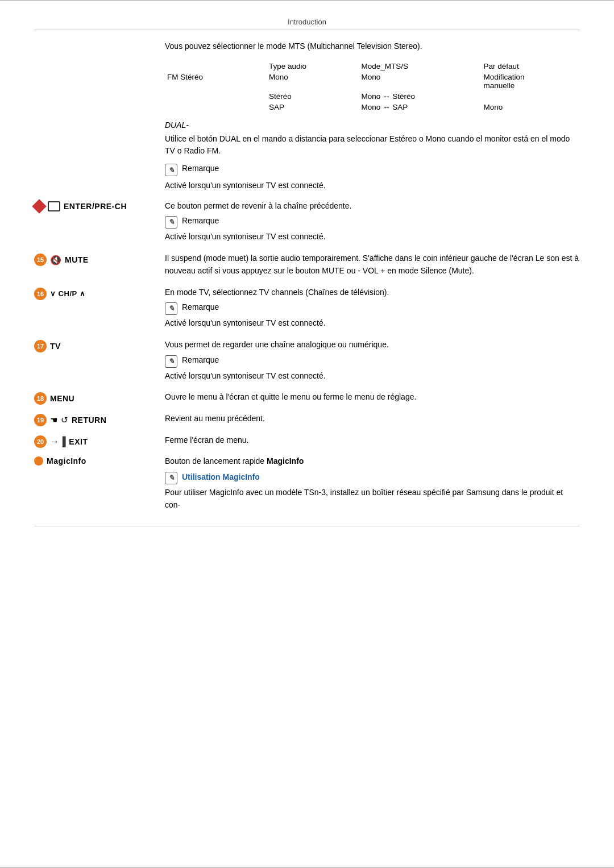 The image size is (614, 868). What do you see at coordinates (307, 362) in the screenshot?
I see `tv-row: 17 TV Vous permet de regarder une chaîne…` at bounding box center [307, 362].